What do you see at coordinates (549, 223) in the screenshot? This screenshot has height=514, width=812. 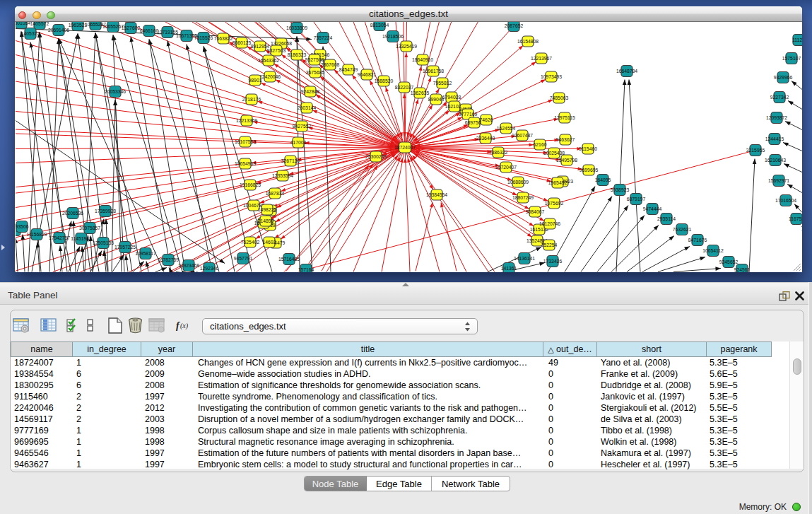 I see `svg-text: 16120746` at bounding box center [549, 223].